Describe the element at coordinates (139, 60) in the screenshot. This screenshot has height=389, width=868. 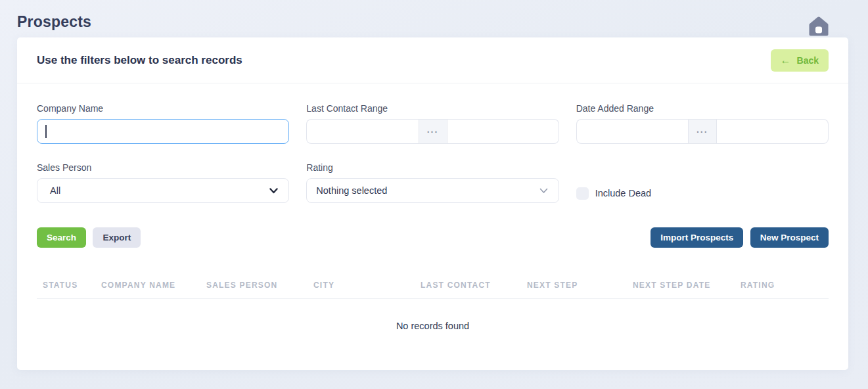
I see `card-heading: Use the filters below to search records` at that location.